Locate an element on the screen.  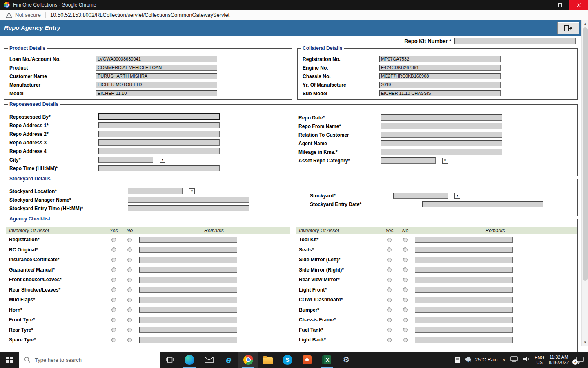
mail-icon is located at coordinates (209, 360).